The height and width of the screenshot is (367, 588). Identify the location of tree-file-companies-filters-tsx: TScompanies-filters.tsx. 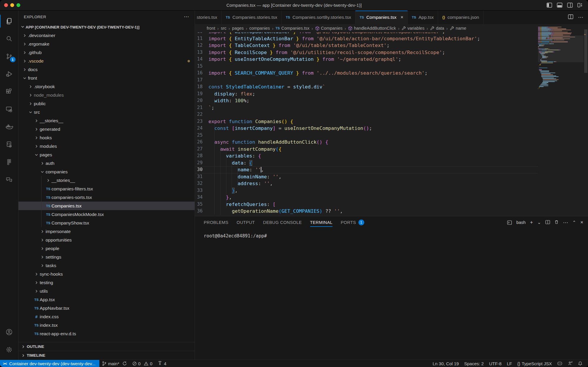
(106, 189).